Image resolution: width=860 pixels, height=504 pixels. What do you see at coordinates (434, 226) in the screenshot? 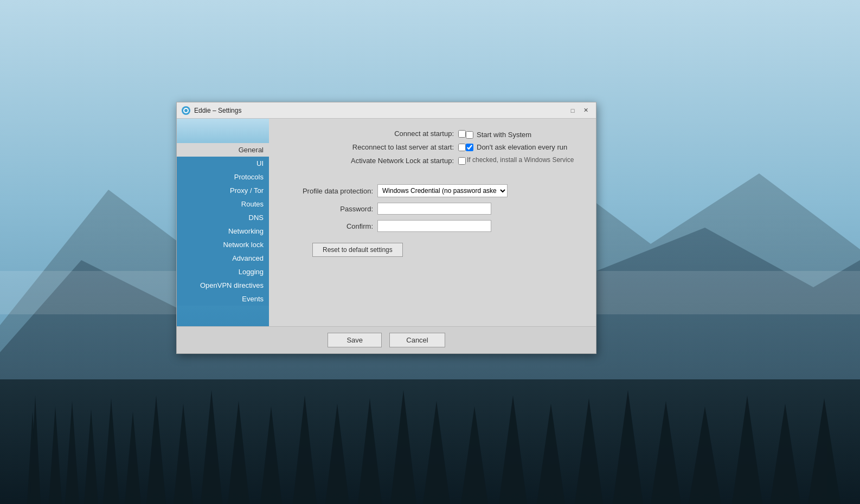
I see `confirm-input` at bounding box center [434, 226].